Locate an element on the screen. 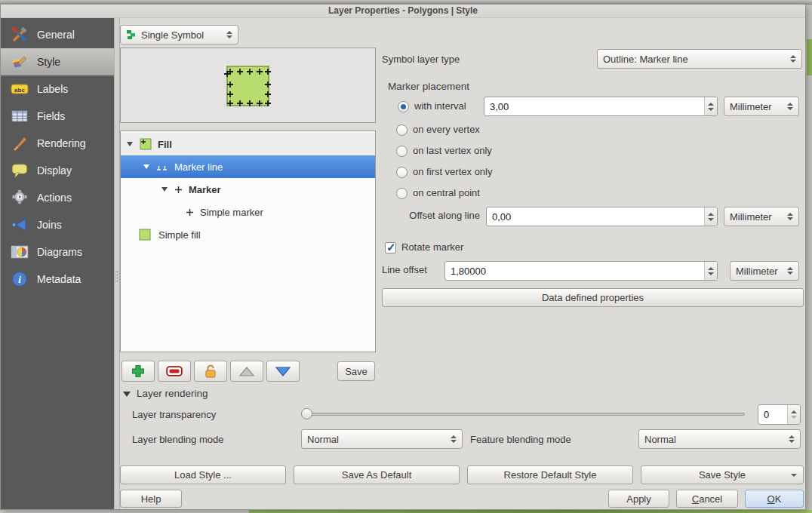  add-symbol-layer-button is located at coordinates (138, 371).